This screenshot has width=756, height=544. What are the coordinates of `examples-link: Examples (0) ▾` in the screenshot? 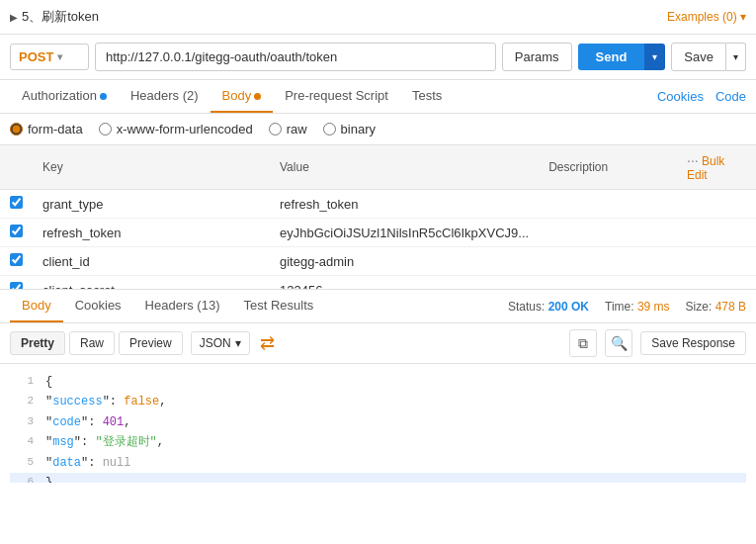 It's located at (707, 17).